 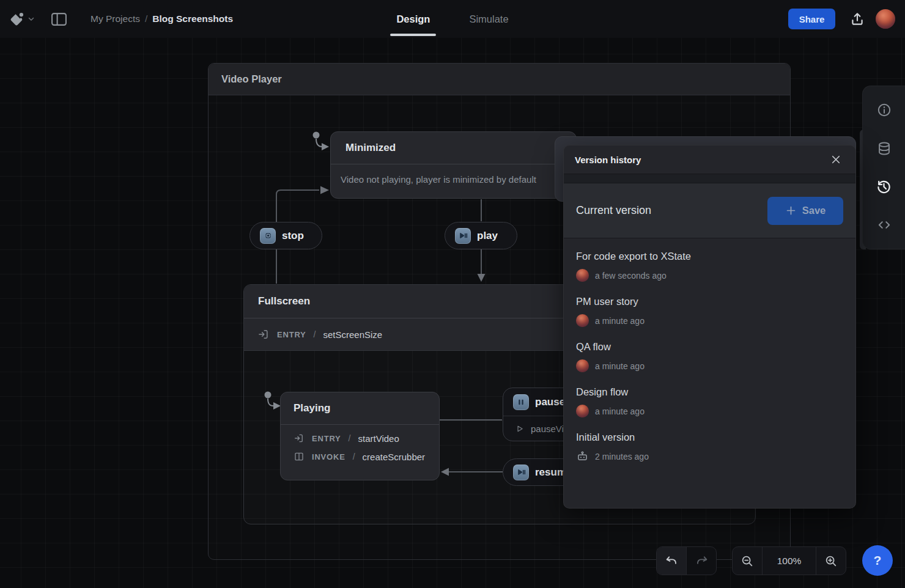 I want to click on version-title: Initial version, so click(x=709, y=438).